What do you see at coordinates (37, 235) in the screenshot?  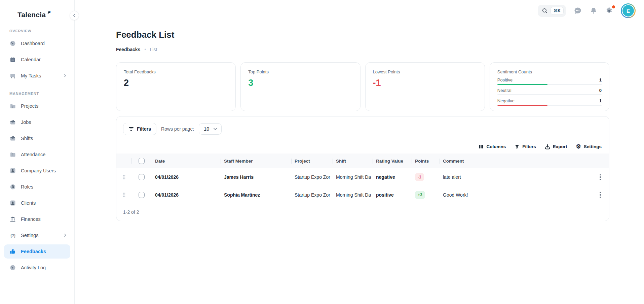 I see `sidebar-item-settings: {?} Settings` at bounding box center [37, 235].